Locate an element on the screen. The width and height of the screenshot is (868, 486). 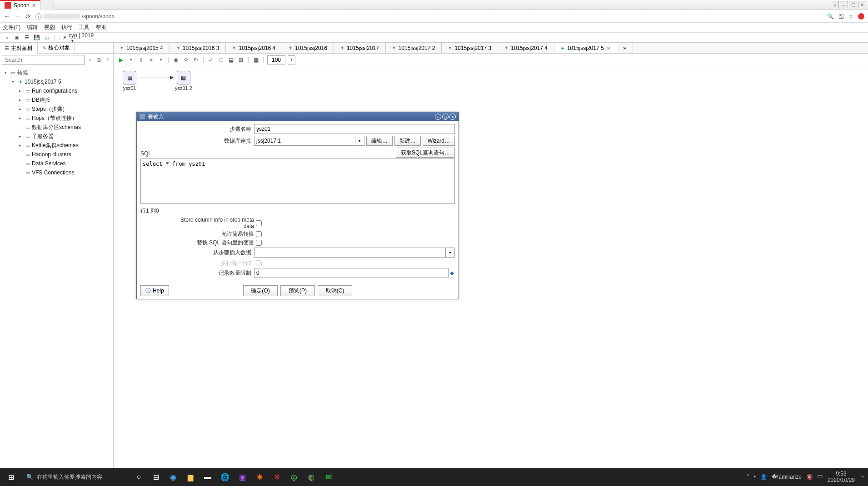
new-icon: ▫ is located at coordinates (7, 38).